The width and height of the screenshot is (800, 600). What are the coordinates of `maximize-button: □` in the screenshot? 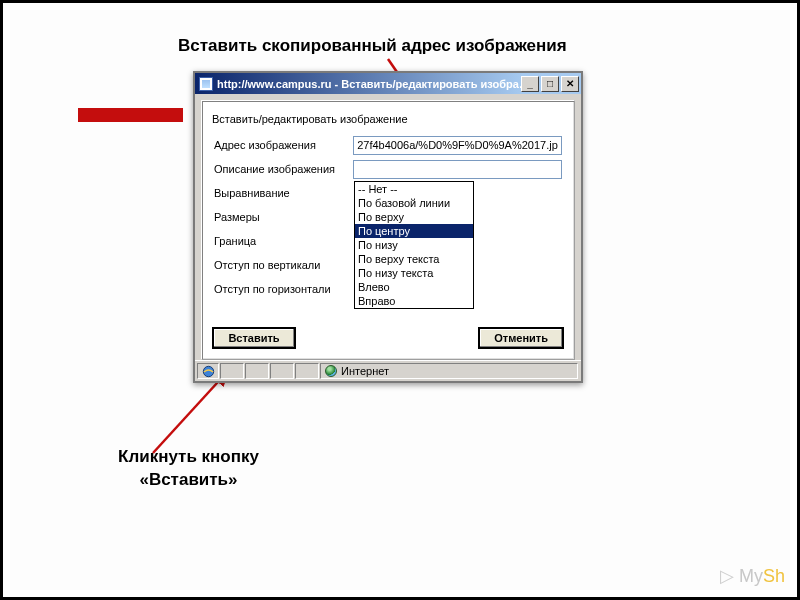 It's located at (550, 84).